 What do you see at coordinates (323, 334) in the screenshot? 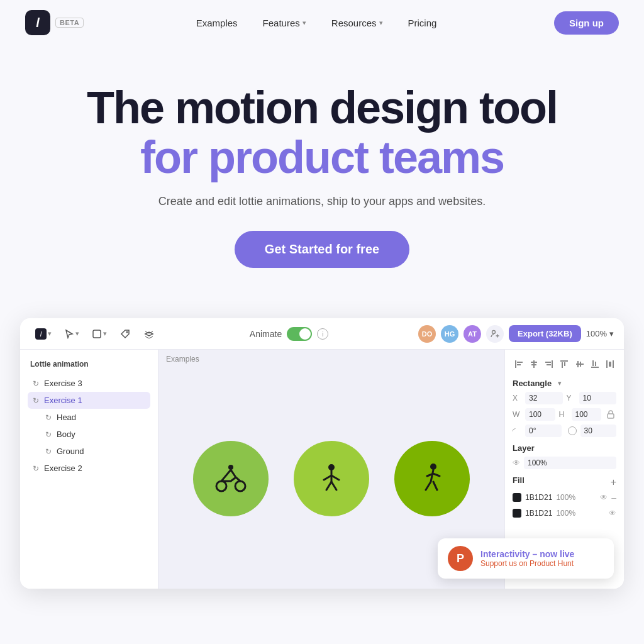
I see `info-icon: i` at bounding box center [323, 334].